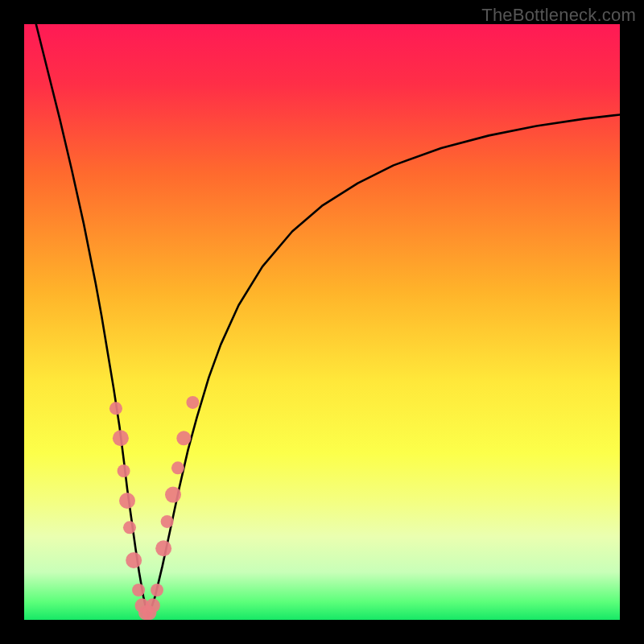 The height and width of the screenshot is (644, 644). Describe the element at coordinates (559, 15) in the screenshot. I see `watermark-text: TheBottleneck.com` at that location.